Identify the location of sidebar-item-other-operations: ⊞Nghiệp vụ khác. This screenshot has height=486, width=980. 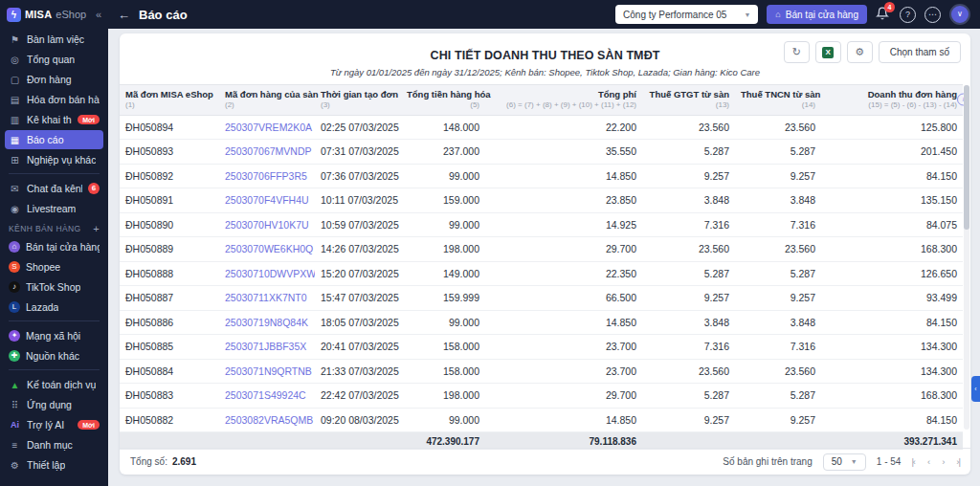
(54, 160).